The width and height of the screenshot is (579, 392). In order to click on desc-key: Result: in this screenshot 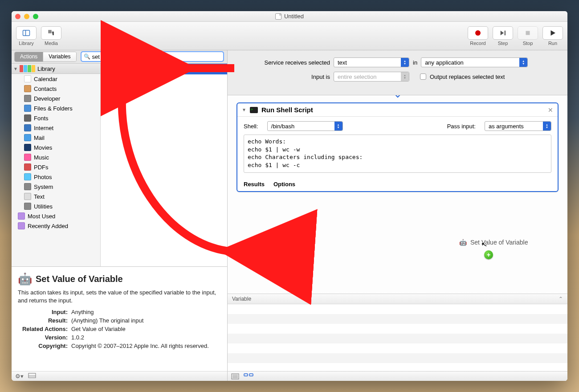, I will do `click(45, 321)`.